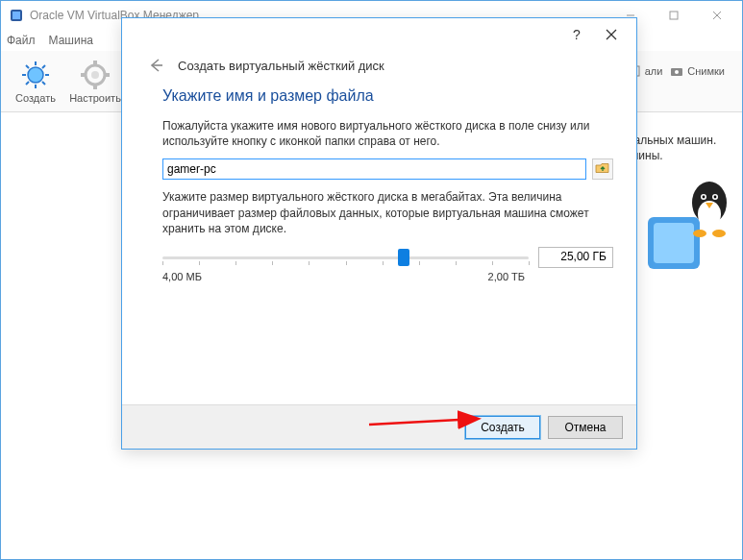  Describe the element at coordinates (388, 134) in the screenshot. I see `filename-help-text: Пожалуйста укажите имя нового виртуально…` at that location.